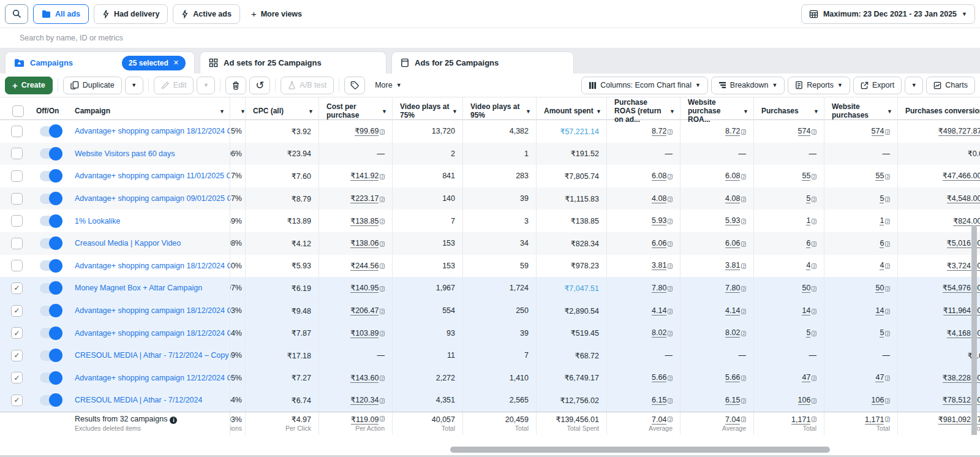 This screenshot has height=457, width=980. What do you see at coordinates (307, 86) in the screenshot?
I see `ab-test-button: A/B test` at bounding box center [307, 86].